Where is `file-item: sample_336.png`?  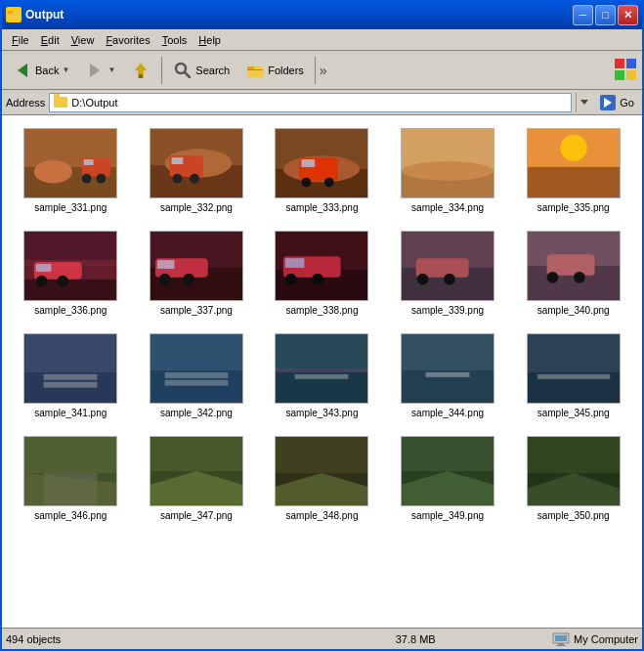
file-item: sample_336.png is located at coordinates (70, 274).